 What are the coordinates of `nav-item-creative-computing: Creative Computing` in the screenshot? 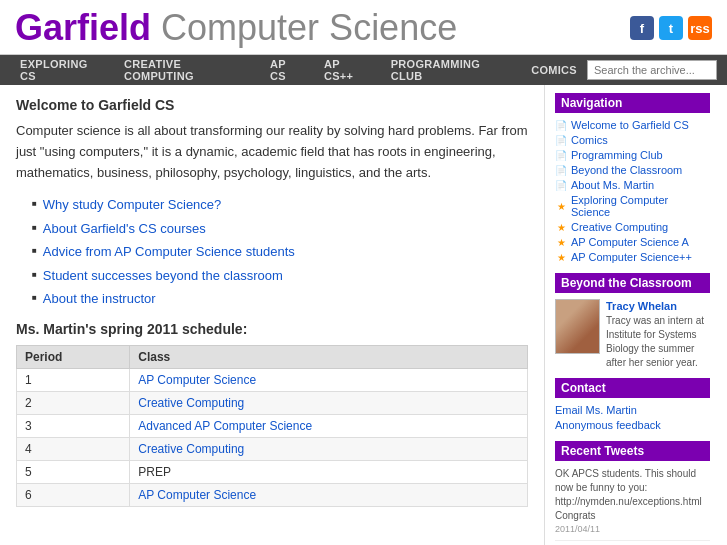 It's located at (187, 70).